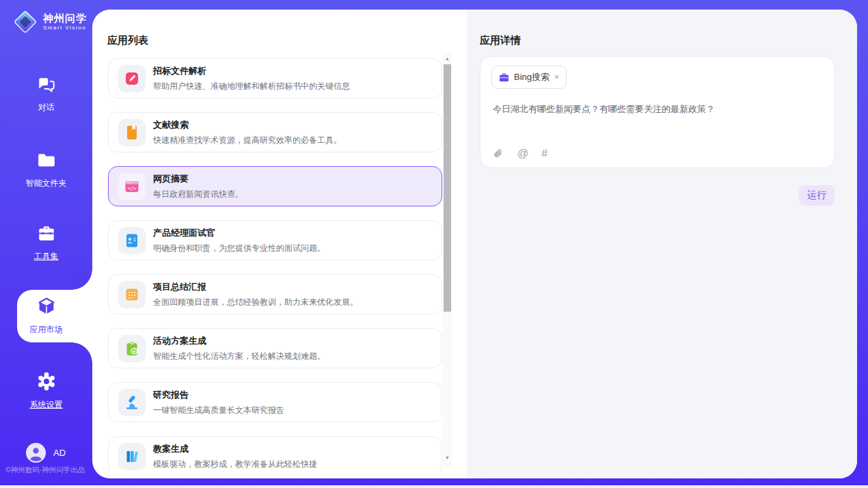  What do you see at coordinates (46, 170) in the screenshot?
I see `sidebar-item-smart-folders: 智能文件夹` at bounding box center [46, 170].